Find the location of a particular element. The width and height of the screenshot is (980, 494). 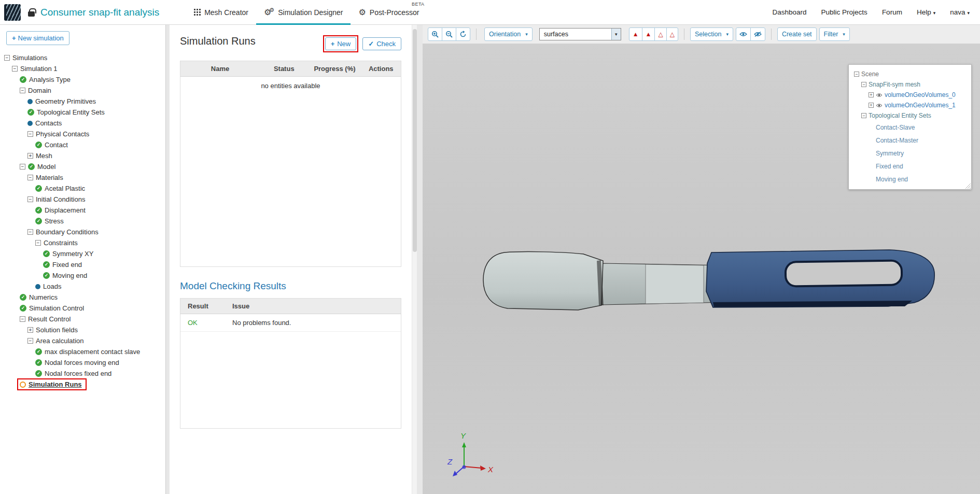

orientation-label: Orientation is located at coordinates (505, 34).